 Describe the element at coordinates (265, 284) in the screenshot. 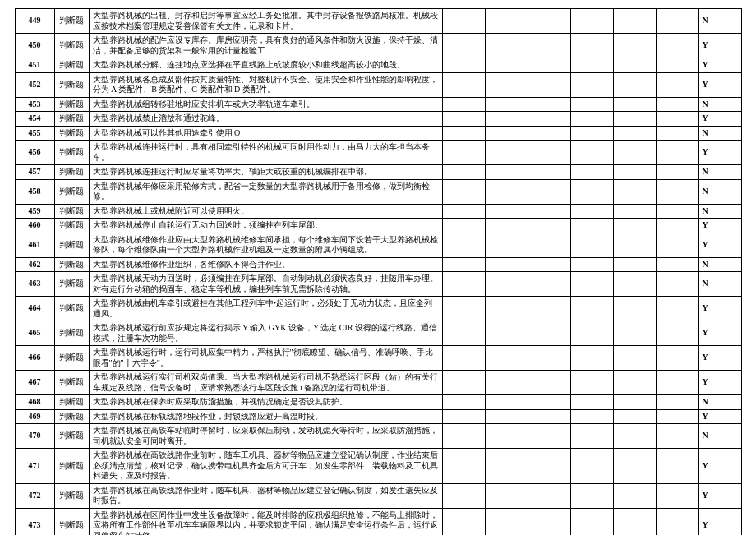

I see `row-question: 大型养路机械无动力回送时，必须编挂在列车尾部。自动制动机必须状态良好，挂随用车办…` at that location.